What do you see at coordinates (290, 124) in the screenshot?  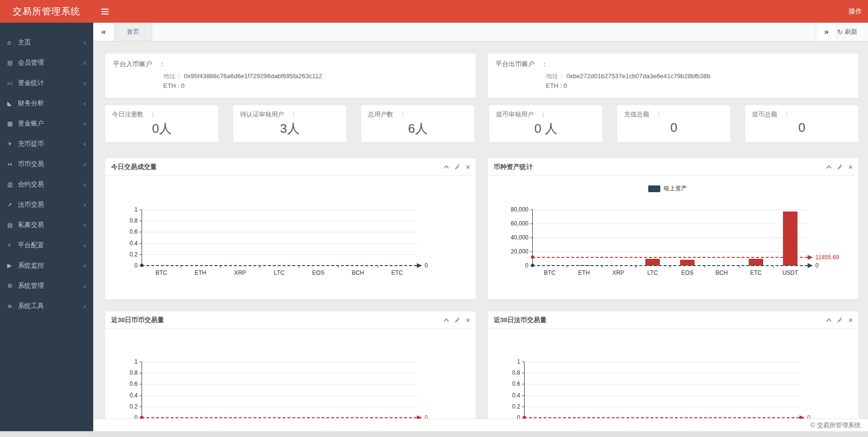 I see `stat-card: 待认证审核用户 ：3人` at bounding box center [290, 124].